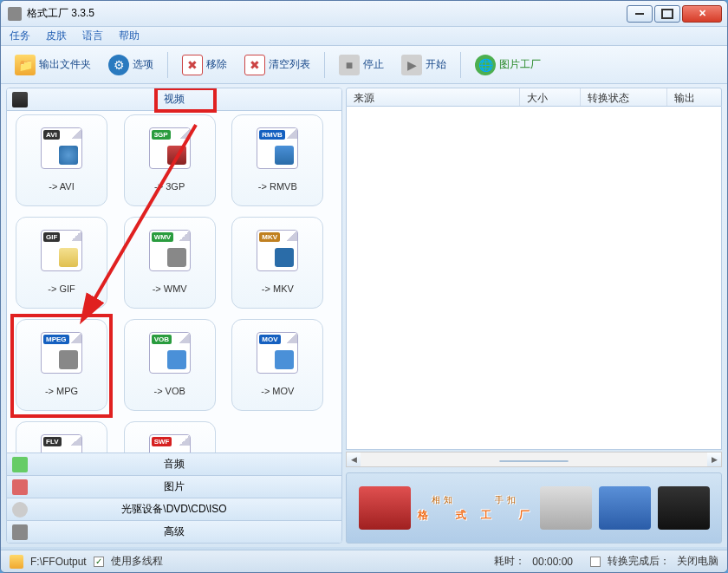 This screenshot has height=573, width=728. I want to click on tablet-icon, so click(625, 508).